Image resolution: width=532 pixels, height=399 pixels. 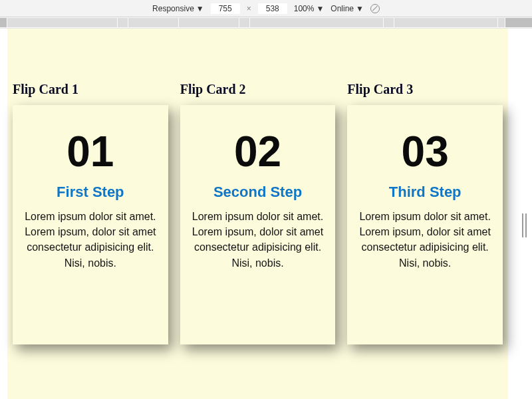 What do you see at coordinates (225, 9) in the screenshot?
I see `viewport-width-input: 755` at bounding box center [225, 9].